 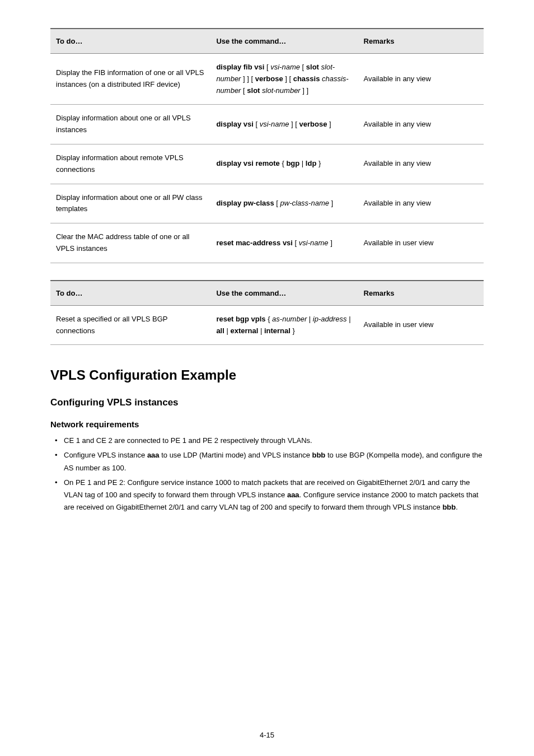 I want to click on cell-desc: Display information about one or all PW …, so click(x=130, y=204).